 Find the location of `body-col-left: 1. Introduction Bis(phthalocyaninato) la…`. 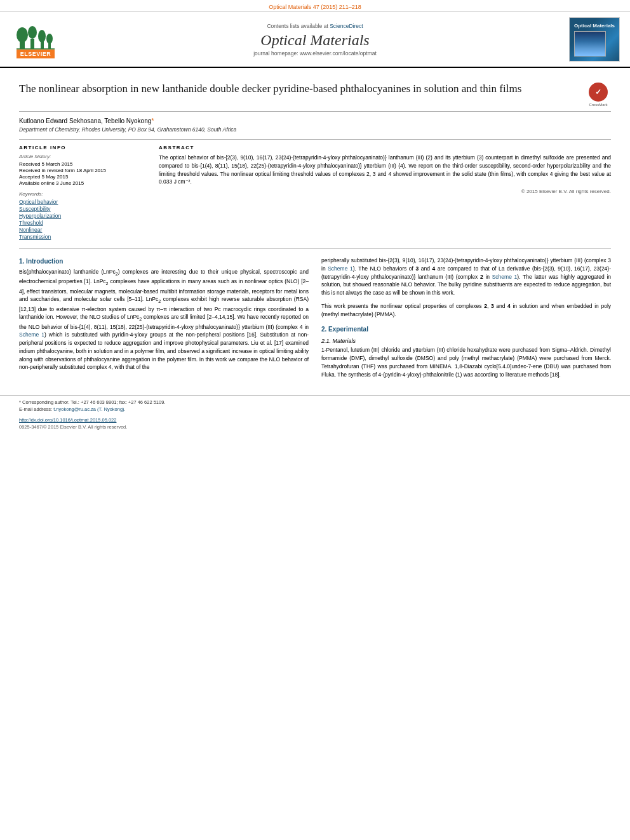

body-col-left: 1. Introduction Bis(phthalocyaninato) la… is located at coordinates (164, 317).